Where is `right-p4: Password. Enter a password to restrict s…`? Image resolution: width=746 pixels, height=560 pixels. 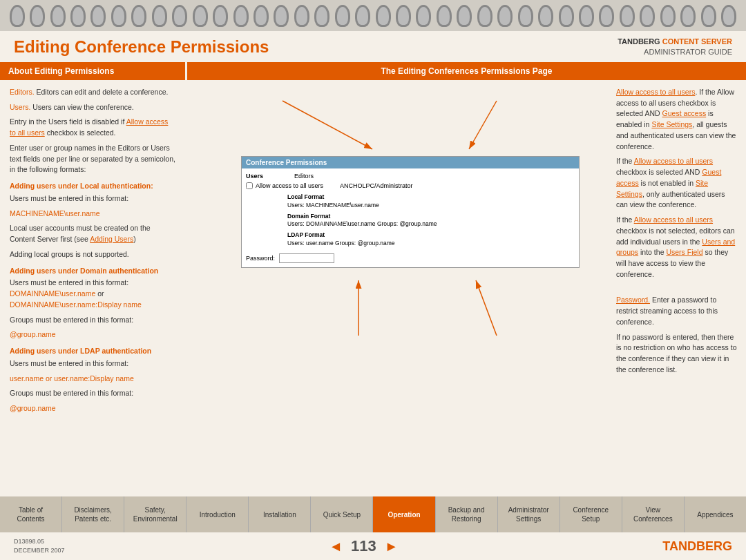 right-p4: Password. Enter a password to restrict s… is located at coordinates (677, 311).